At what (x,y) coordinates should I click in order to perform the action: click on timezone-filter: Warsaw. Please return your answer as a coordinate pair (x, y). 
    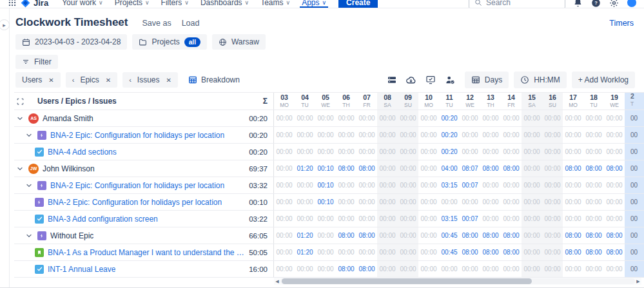
    Looking at the image, I should click on (239, 42).